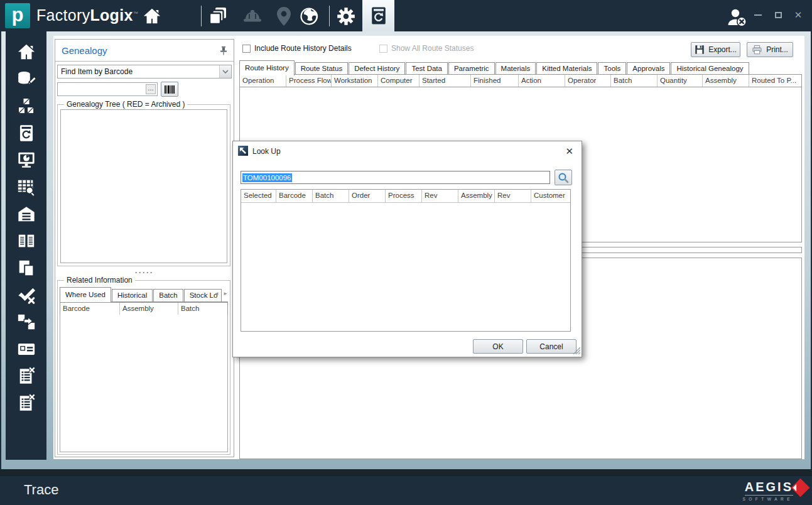  Describe the element at coordinates (144, 186) in the screenshot. I see `genealogy-tree` at that location.